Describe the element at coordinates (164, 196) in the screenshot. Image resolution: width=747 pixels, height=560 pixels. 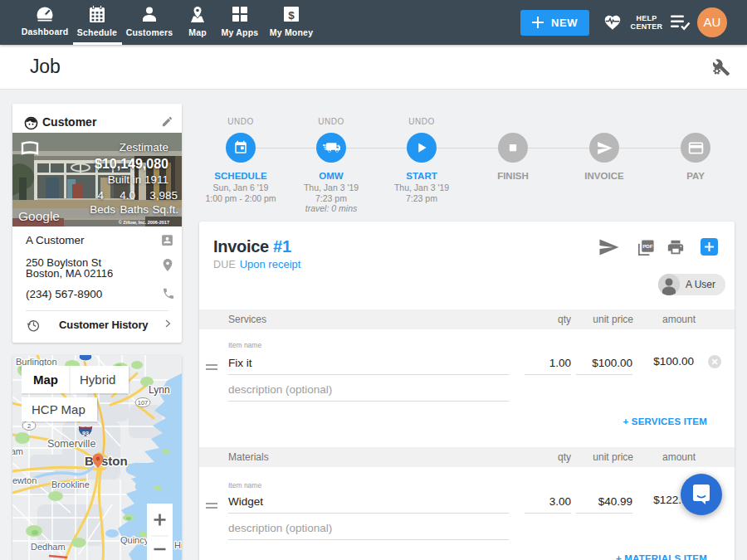
I see `svg-text: 3,985` at that location.